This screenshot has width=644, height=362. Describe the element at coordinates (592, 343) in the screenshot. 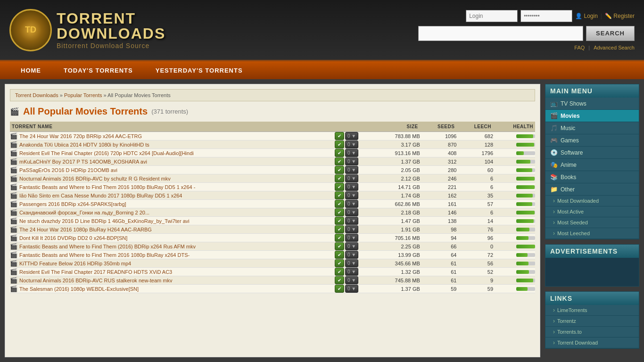

I see `link-torrent-download: Torrent Download` at that location.